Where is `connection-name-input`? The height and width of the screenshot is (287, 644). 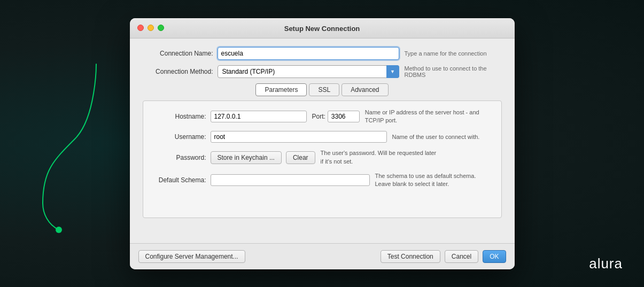
connection-name-input is located at coordinates (308, 53).